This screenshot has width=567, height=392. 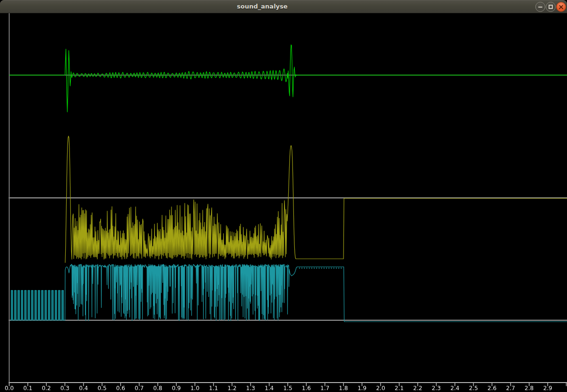 I want to click on maximize-button, so click(x=551, y=7).